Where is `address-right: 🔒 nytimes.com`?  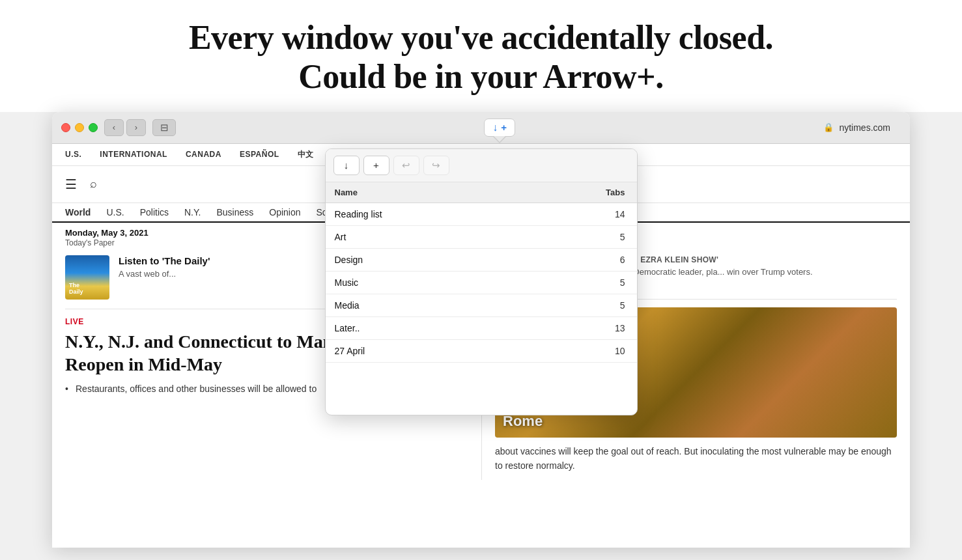 address-right: 🔒 nytimes.com is located at coordinates (862, 128).